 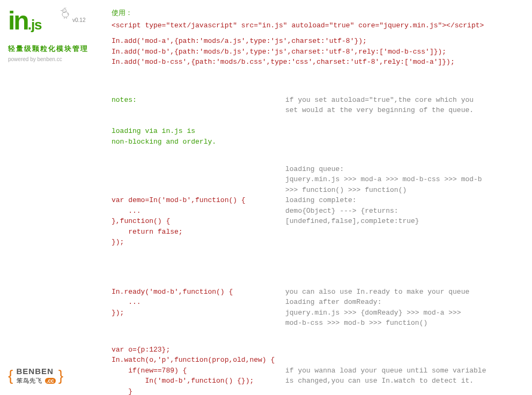 I want to click on brace-close-icon: }, so click(x=61, y=375).